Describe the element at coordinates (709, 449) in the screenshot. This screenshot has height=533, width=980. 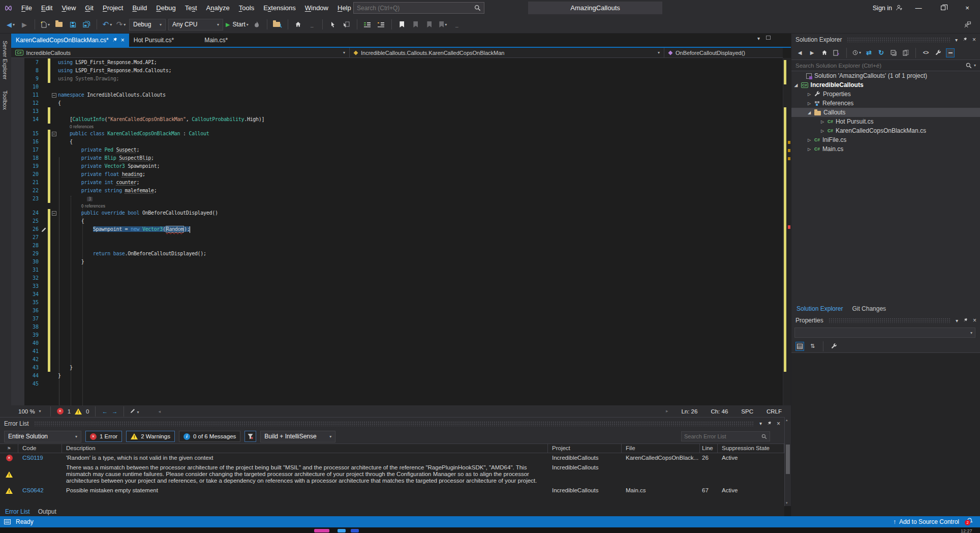
I see `column-line: Line` at that location.